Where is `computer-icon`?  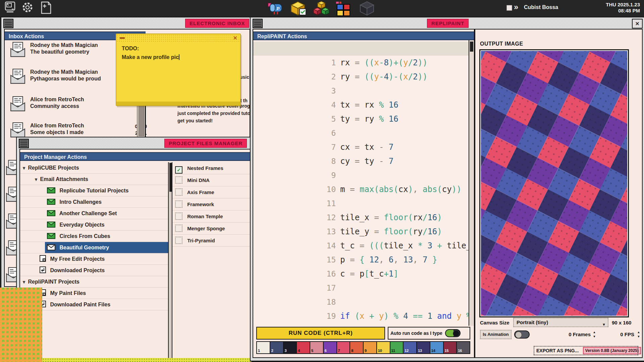 computer-icon is located at coordinates (10, 8).